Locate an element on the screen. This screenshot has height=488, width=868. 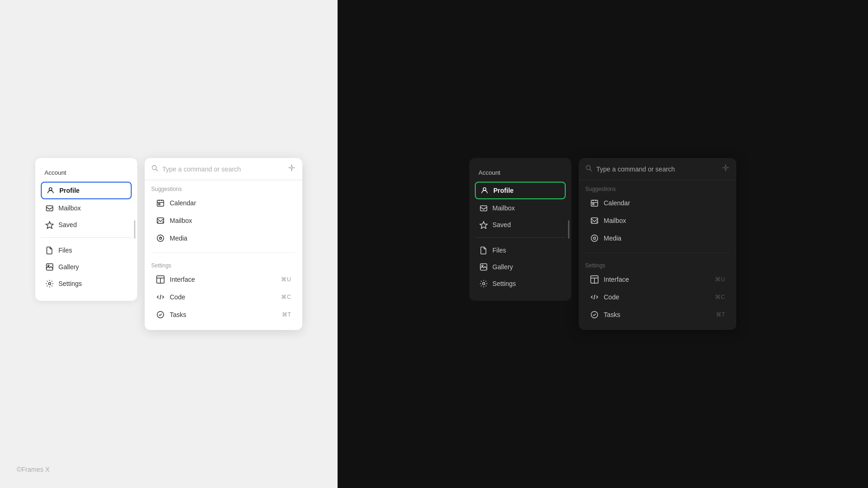
light-cmd-media: Media is located at coordinates (223, 238).